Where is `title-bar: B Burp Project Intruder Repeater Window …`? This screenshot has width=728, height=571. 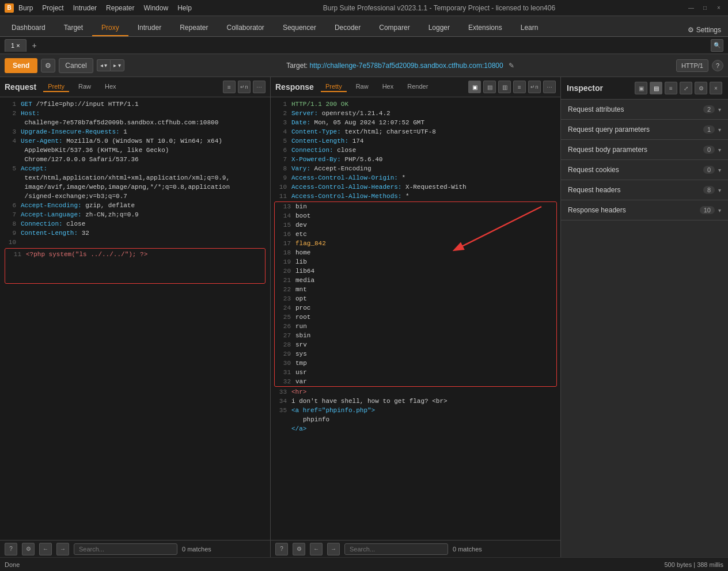
title-bar: B Burp Project Intruder Repeater Window … is located at coordinates (364, 8).